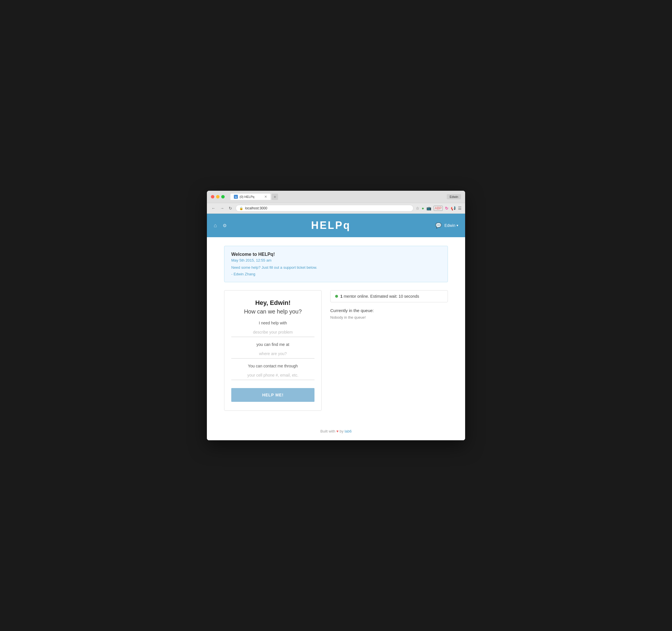 The image size is (672, 631). Describe the element at coordinates (336, 225) in the screenshot. I see `header-content: ⌂ ⚙ HELPq 💬 Edwin ▾` at that location.